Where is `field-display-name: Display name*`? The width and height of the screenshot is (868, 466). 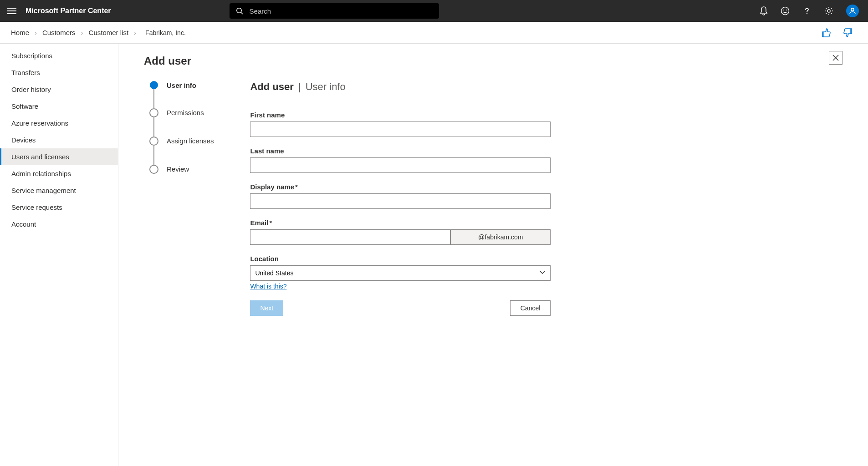
field-display-name: Display name* is located at coordinates (400, 196).